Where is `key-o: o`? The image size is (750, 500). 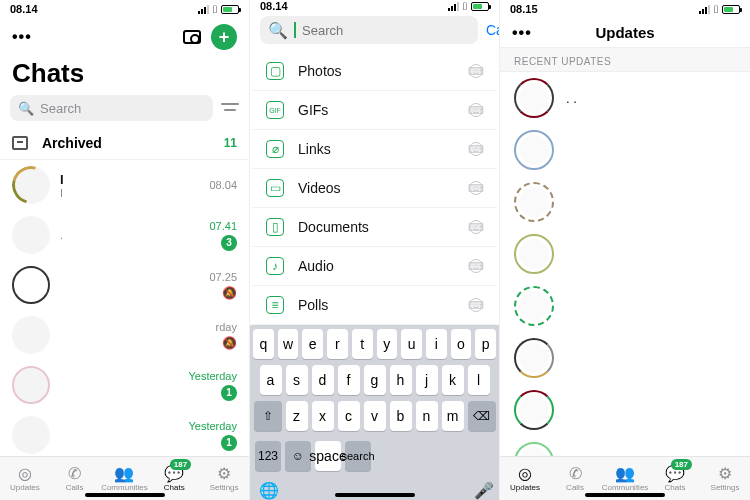
key-o: o is located at coordinates (462, 344).